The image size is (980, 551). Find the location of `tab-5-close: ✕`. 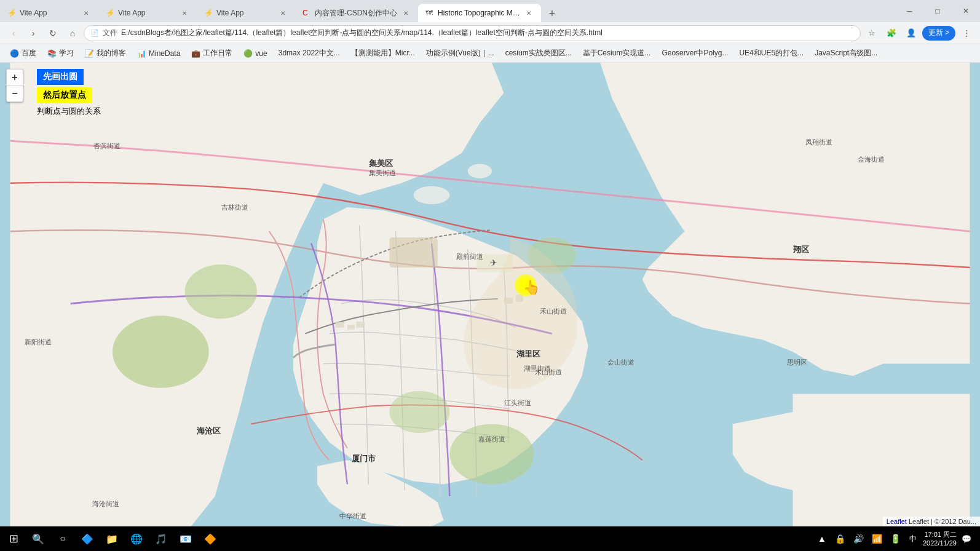

tab-5-close: ✕ is located at coordinates (529, 13).